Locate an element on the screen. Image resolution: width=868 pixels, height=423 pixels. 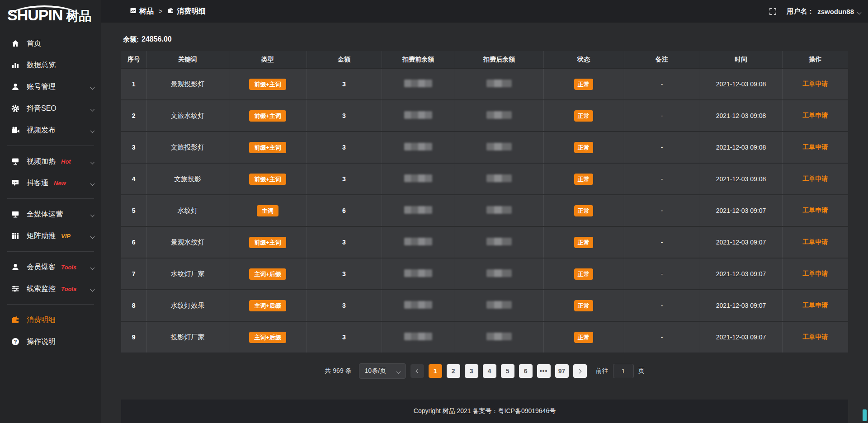
col-header-keyword: 关键词 is located at coordinates (188, 60).